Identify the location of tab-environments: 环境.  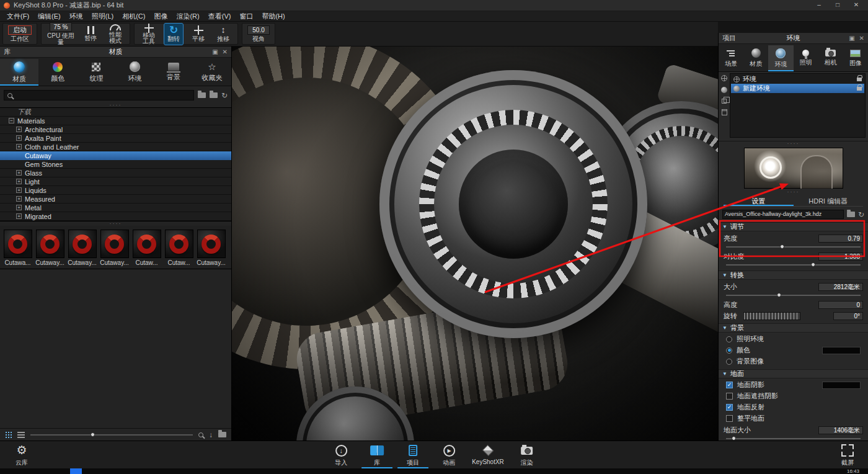
(135, 72).